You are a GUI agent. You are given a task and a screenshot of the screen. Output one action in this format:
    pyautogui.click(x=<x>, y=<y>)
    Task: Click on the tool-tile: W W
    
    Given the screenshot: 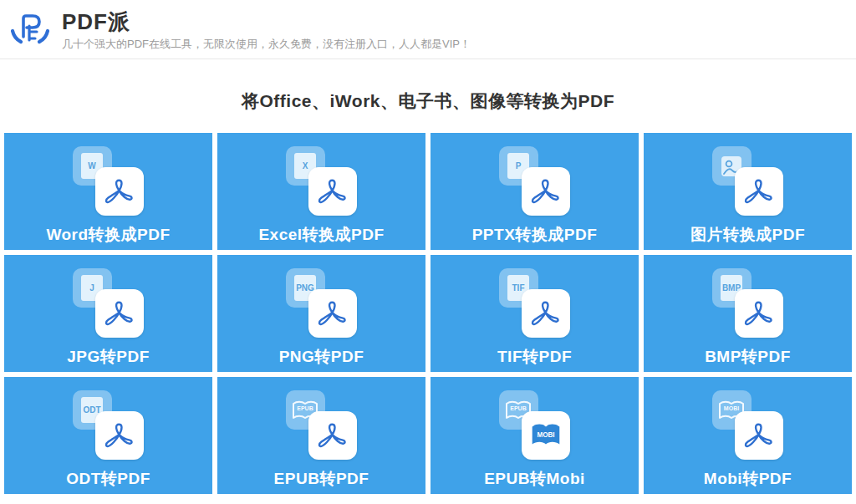 What is the action you would take?
    pyautogui.click(x=109, y=191)
    